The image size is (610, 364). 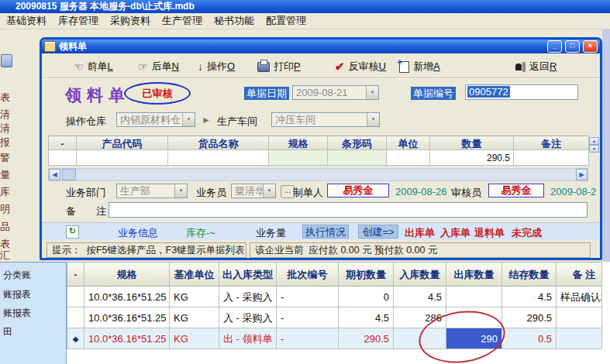 What do you see at coordinates (360, 67) in the screenshot?
I see `unaudit-button: ✔ 反审核U` at bounding box center [360, 67].